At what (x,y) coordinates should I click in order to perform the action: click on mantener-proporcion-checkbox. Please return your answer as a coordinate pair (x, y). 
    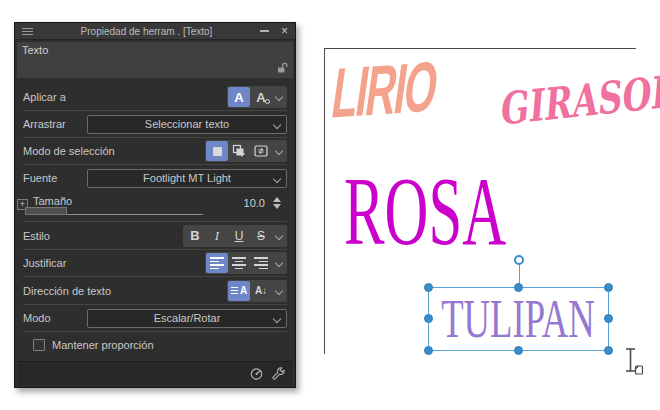
    Looking at the image, I should click on (39, 345).